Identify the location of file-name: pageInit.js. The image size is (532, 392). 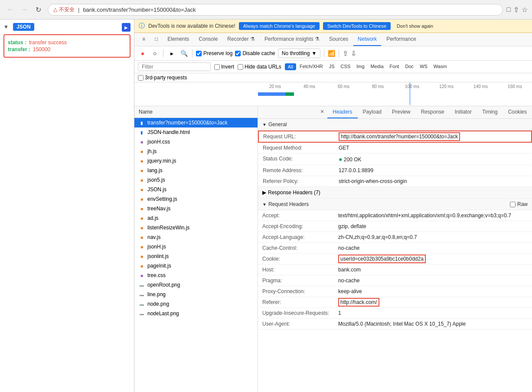
(160, 266).